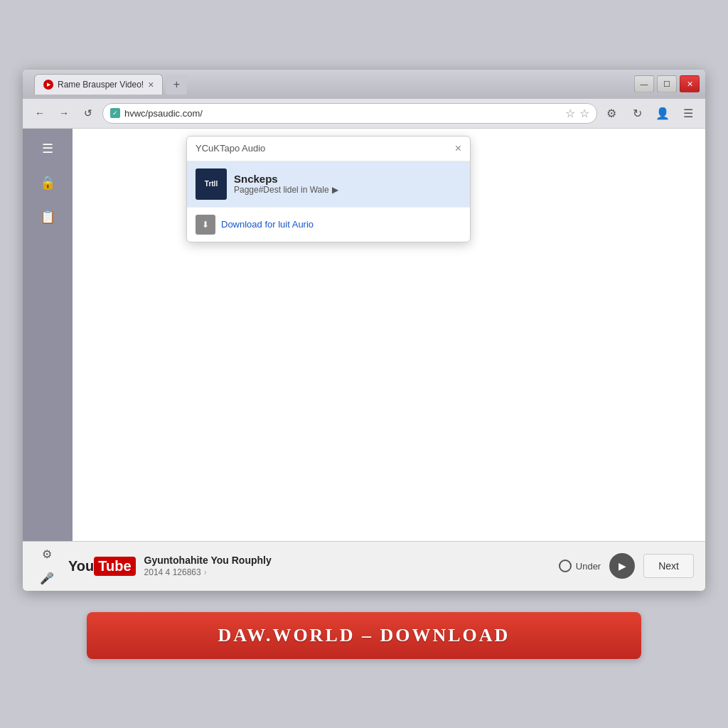 This screenshot has width=728, height=728. What do you see at coordinates (48, 217) in the screenshot?
I see `sidebar-clipboard-icon: 📋` at bounding box center [48, 217].